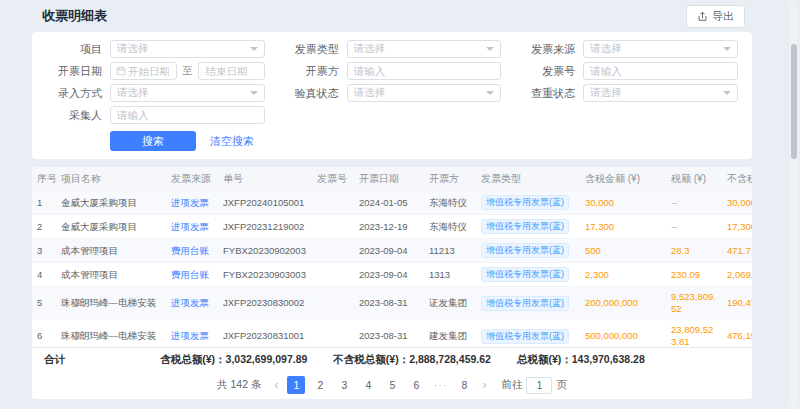 The height and width of the screenshot is (409, 800). What do you see at coordinates (344, 385) in the screenshot?
I see `page-button-3: 3` at bounding box center [344, 385].